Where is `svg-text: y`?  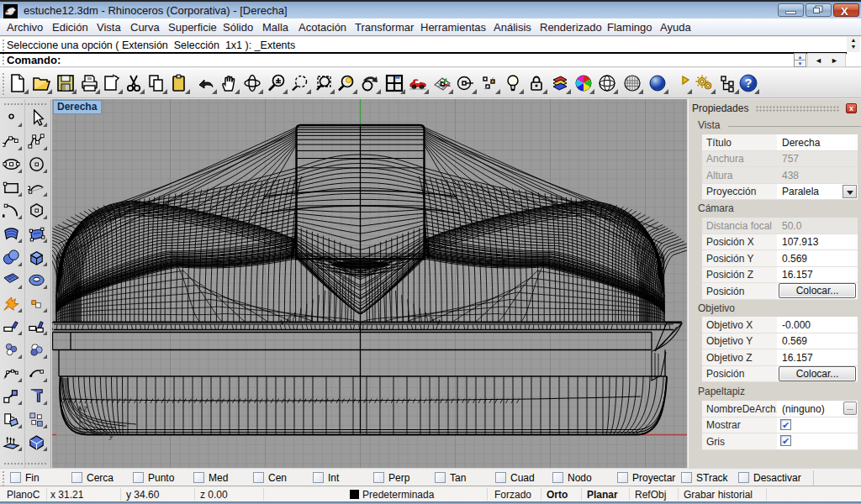 svg-text: y is located at coordinates (111, 435).